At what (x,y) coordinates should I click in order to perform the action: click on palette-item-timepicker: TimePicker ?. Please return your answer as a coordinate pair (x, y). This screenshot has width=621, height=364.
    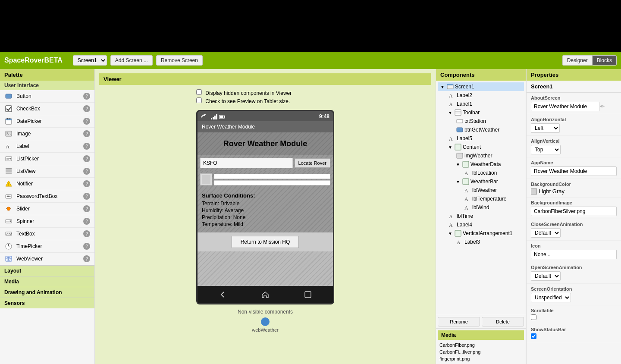
    Looking at the image, I should click on (47, 247).